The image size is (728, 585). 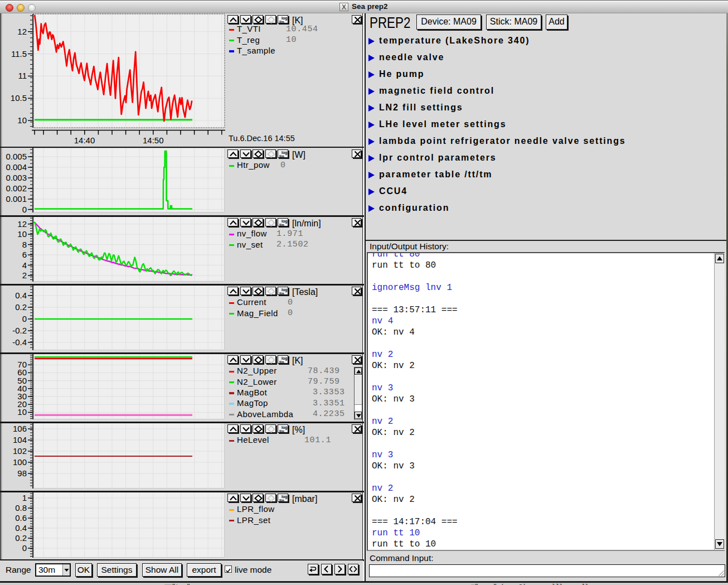 I want to click on svg-text: 0.002, so click(x=16, y=188).